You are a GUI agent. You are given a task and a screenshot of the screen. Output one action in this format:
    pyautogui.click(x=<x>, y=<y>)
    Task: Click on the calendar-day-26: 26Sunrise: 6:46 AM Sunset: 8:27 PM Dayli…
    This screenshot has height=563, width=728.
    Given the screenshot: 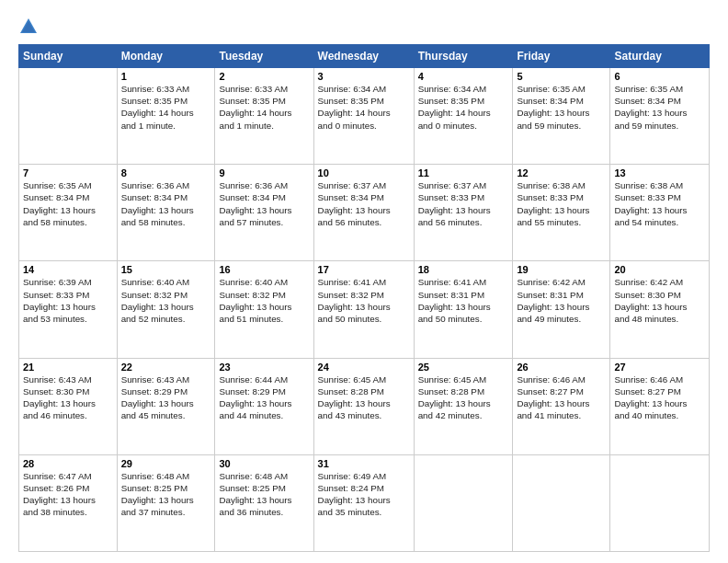 What is the action you would take?
    pyautogui.click(x=562, y=407)
    